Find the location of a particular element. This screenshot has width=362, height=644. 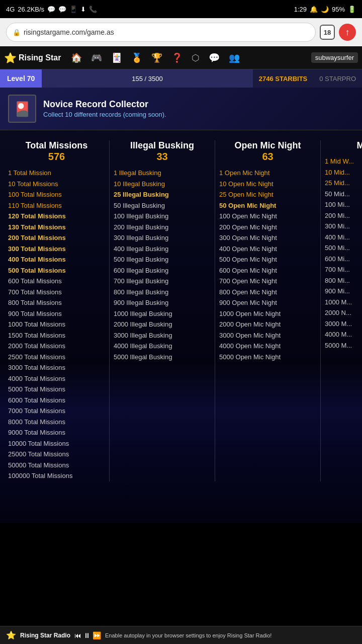

mission-item: 100000 Total Missions is located at coordinates (56, 476).